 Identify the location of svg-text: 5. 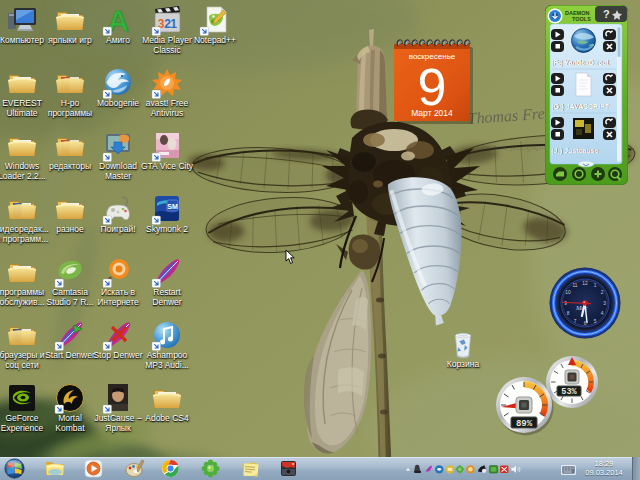
(596, 322).